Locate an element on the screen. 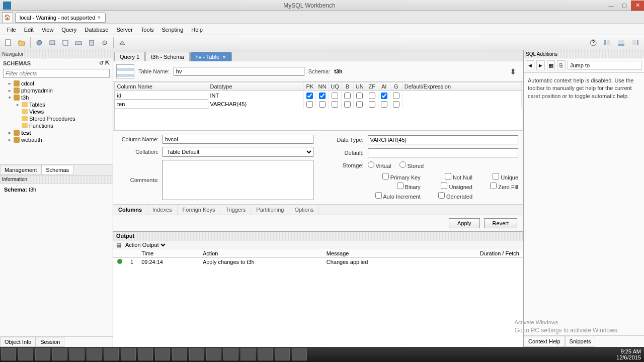  apply-button: Apply is located at coordinates (464, 223).